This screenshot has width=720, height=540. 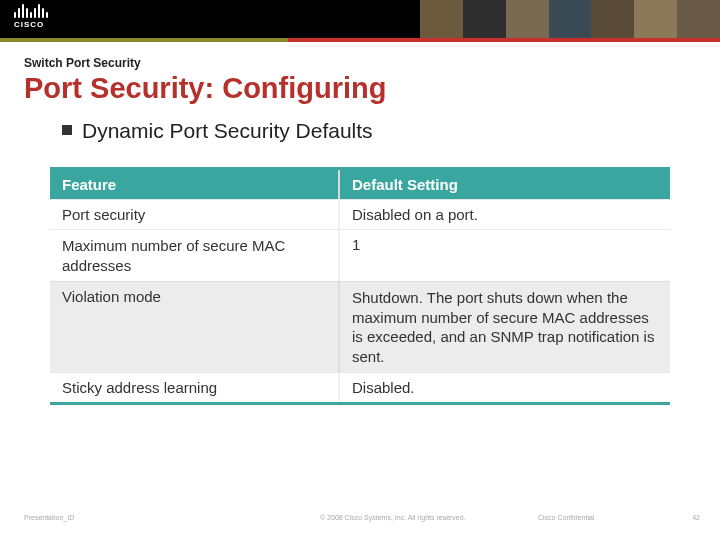 I want to click on table-row: Sticky address learning Disabled., so click(x=360, y=387).